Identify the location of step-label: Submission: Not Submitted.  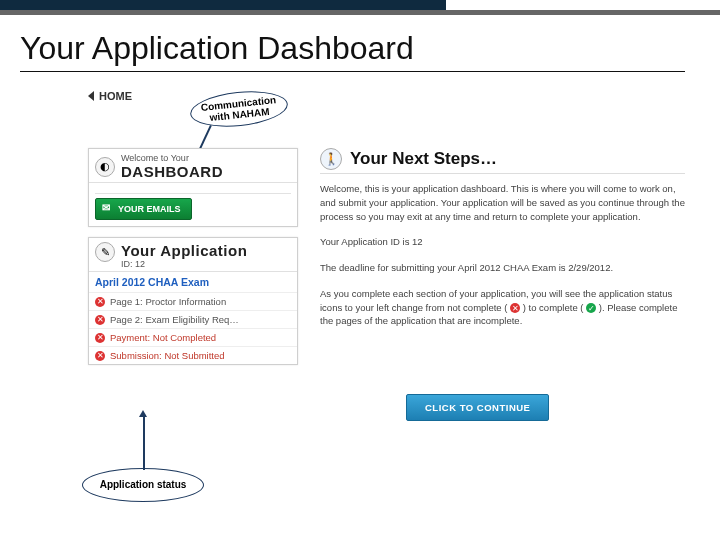
(168, 356).